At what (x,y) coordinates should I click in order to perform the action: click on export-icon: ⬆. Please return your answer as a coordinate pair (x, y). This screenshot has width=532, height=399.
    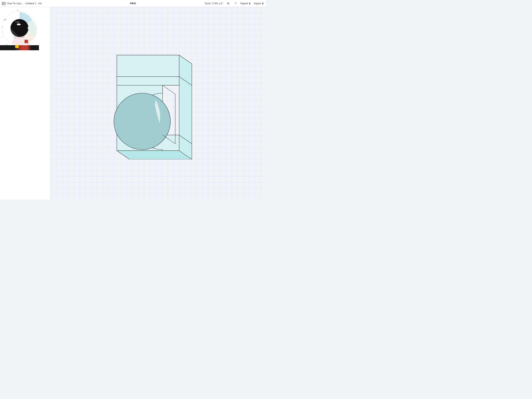
    Looking at the image, I should click on (250, 3).